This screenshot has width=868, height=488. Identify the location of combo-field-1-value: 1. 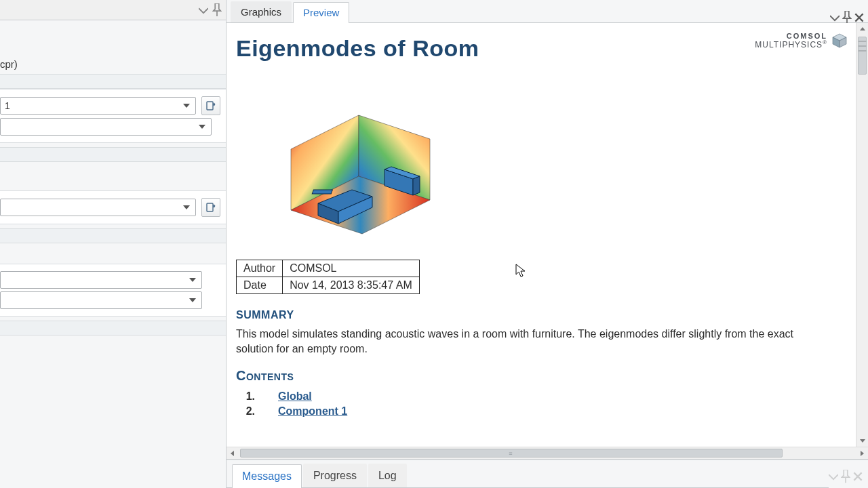
(7, 106).